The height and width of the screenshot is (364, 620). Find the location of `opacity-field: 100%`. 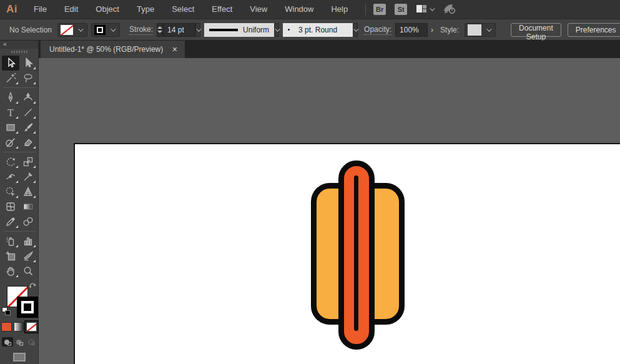

opacity-field: 100% is located at coordinates (411, 30).